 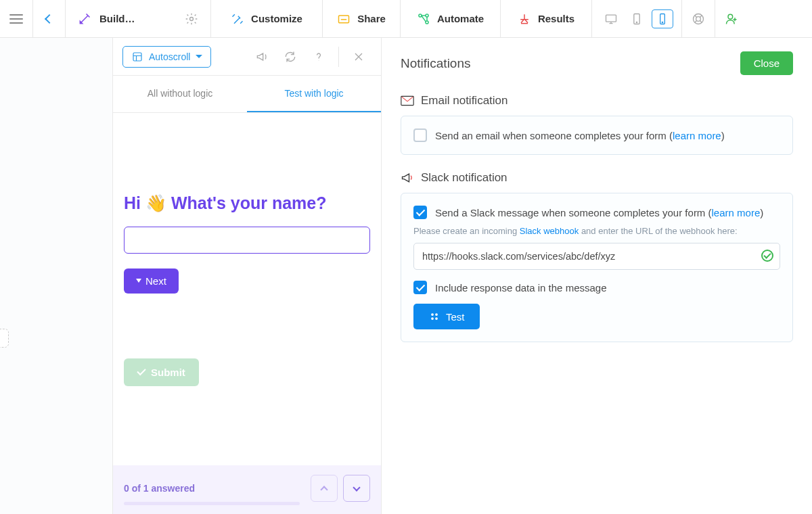 I want to click on tab-share-label: Share, so click(x=371, y=19).